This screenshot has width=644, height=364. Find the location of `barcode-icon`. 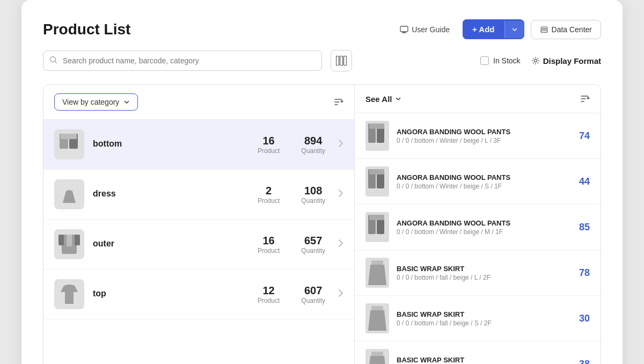

barcode-icon is located at coordinates (341, 61).